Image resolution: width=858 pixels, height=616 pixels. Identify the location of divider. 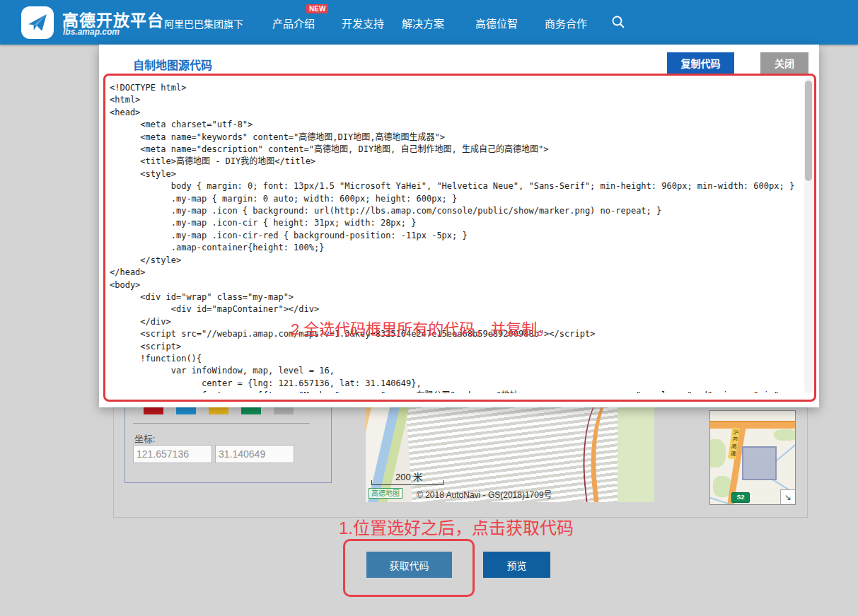
(221, 423).